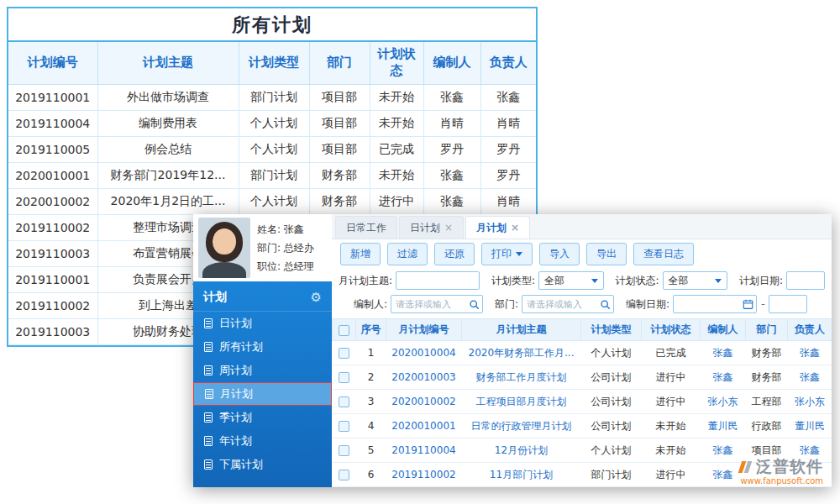 The width and height of the screenshot is (840, 504). Describe the element at coordinates (522, 427) in the screenshot. I see `link-cell: 日常的行政管理月计划` at that location.